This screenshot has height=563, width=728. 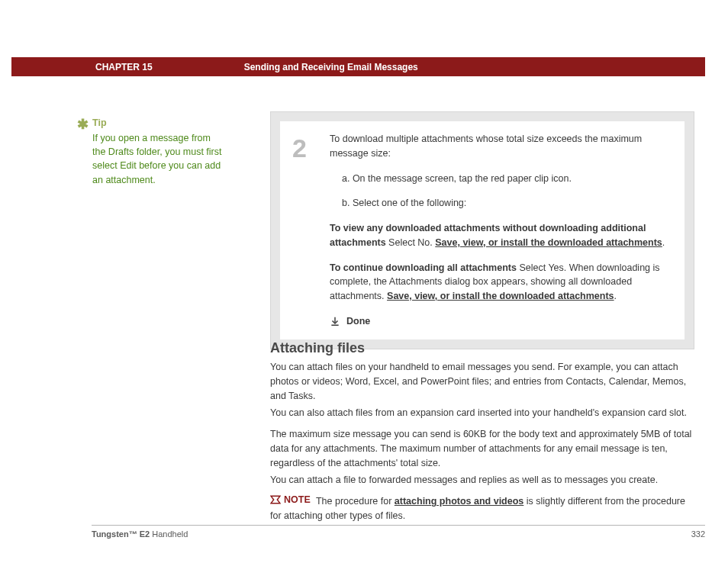 What do you see at coordinates (398, 525) in the screenshot?
I see `footer-rule` at bounding box center [398, 525].